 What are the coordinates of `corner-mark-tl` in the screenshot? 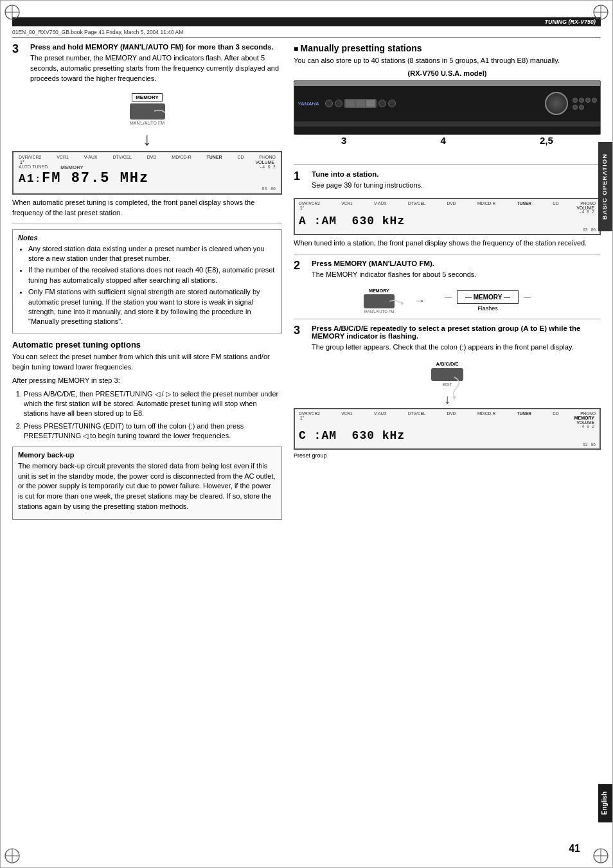 It's located at (12, 12).